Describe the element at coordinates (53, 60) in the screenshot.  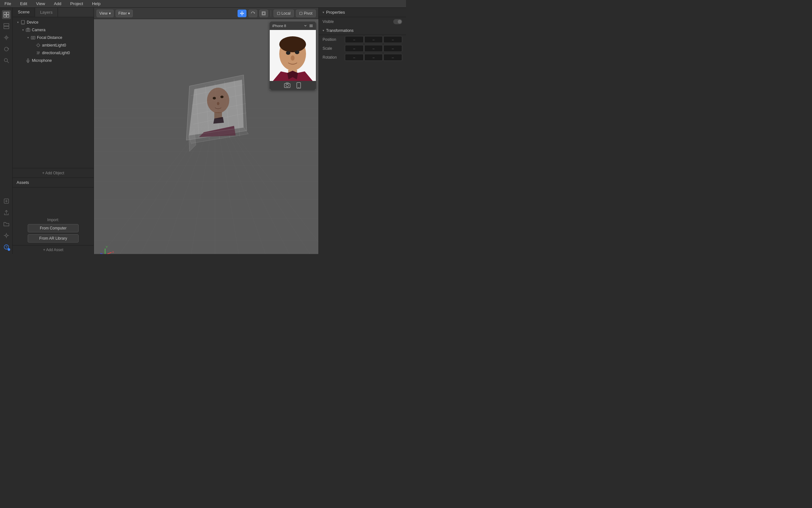
I see `tree-item-microphone: ▸ Microphone` at that location.